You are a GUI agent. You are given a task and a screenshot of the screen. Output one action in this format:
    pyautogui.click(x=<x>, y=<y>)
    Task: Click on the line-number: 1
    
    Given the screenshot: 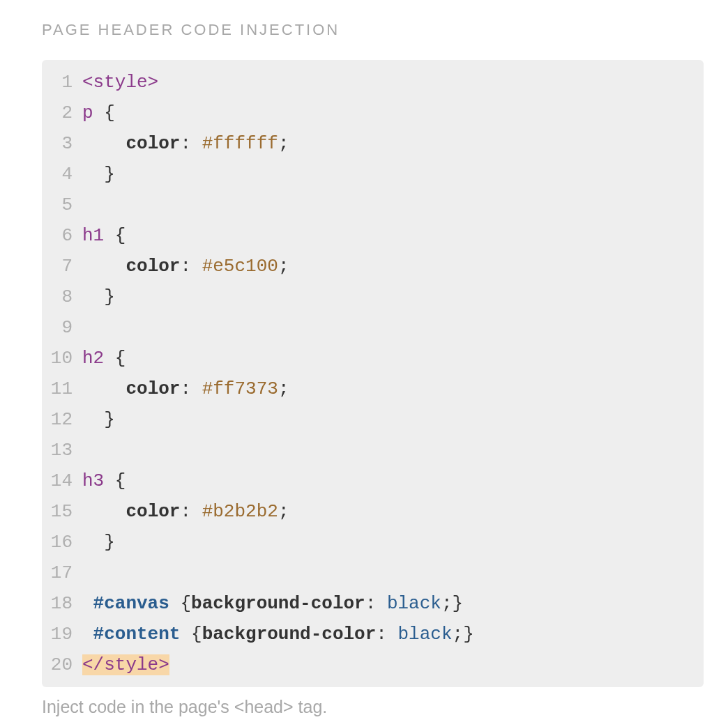 What is the action you would take?
    pyautogui.click(x=62, y=82)
    